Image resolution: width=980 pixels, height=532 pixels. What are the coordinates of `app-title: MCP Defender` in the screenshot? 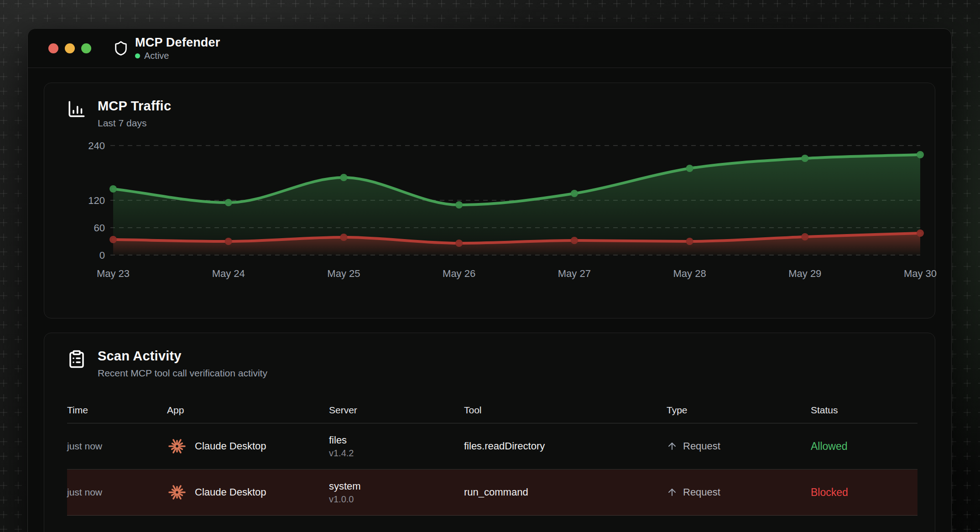 It's located at (177, 43).